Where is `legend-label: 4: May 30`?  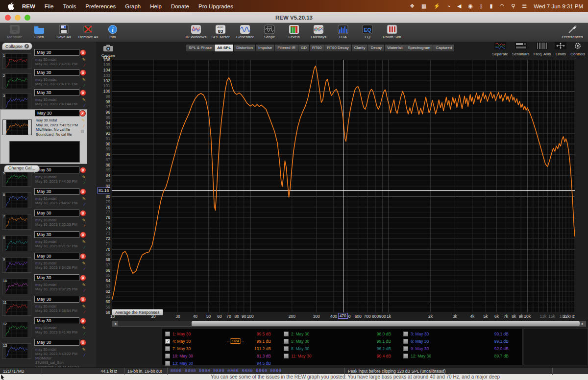 legend-label: 4: May 30 is located at coordinates (181, 341).